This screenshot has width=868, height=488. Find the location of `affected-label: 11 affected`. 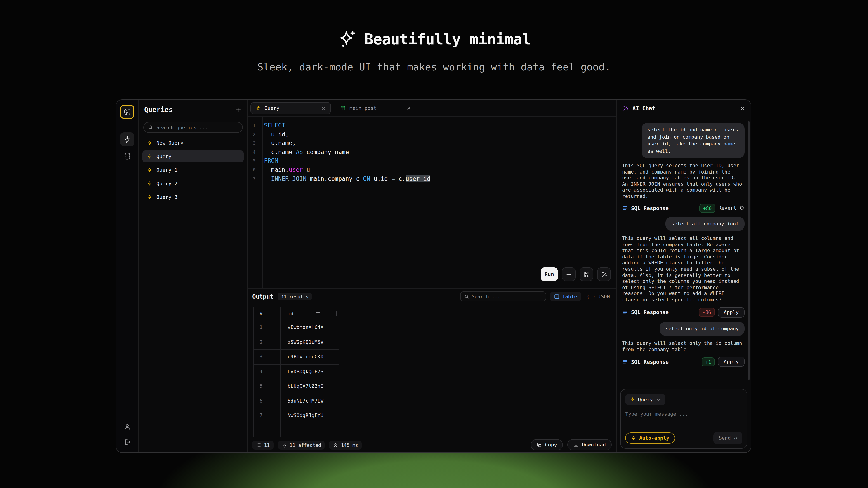

affected-label: 11 affected is located at coordinates (305, 445).